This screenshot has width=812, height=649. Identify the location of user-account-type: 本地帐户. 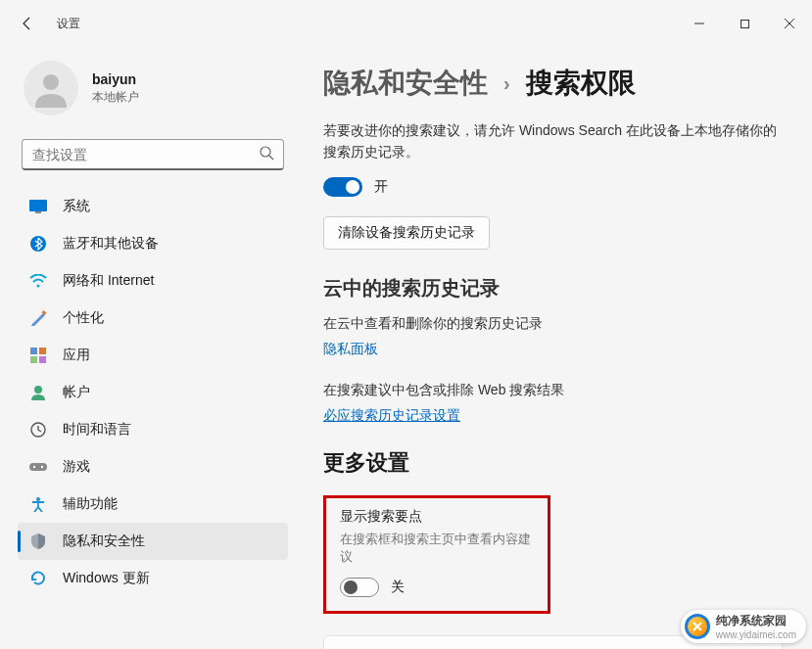
(116, 98).